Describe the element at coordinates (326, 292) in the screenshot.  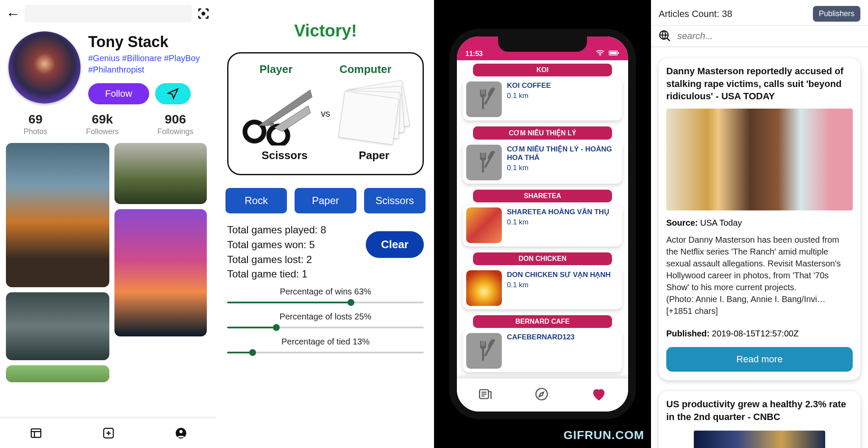
I see `slider-label: Percentage of wins 63%` at that location.